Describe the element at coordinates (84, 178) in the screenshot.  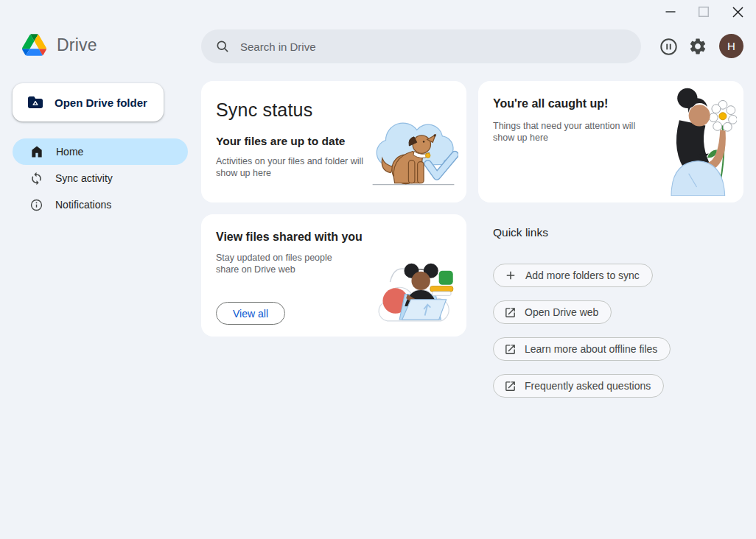
I see `sidebar-item-label: Sync activity` at that location.